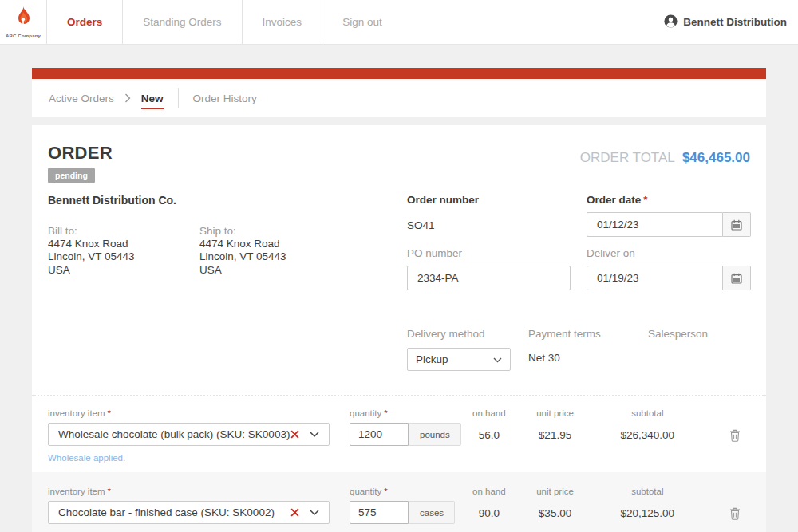 The height and width of the screenshot is (532, 798). Describe the element at coordinates (275, 231) in the screenshot. I see `ship-to-label: Ship to:` at that location.